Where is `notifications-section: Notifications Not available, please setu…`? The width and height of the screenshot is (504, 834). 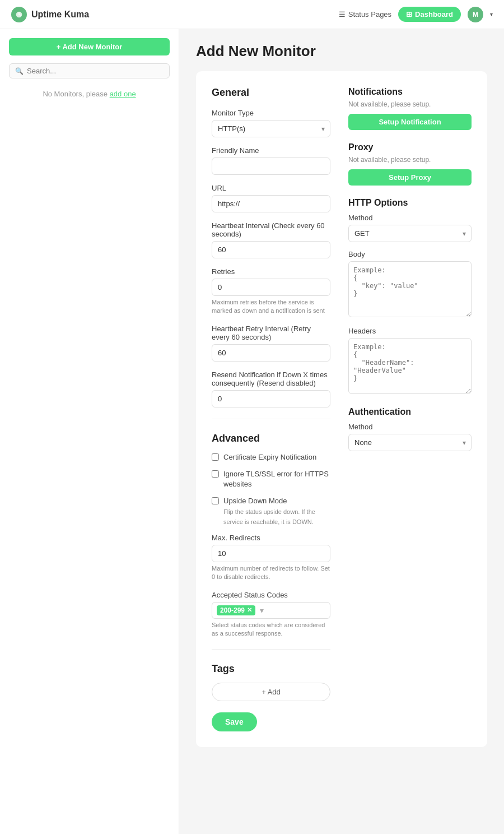 notifications-section: Notifications Not available, please setu… is located at coordinates (410, 109).